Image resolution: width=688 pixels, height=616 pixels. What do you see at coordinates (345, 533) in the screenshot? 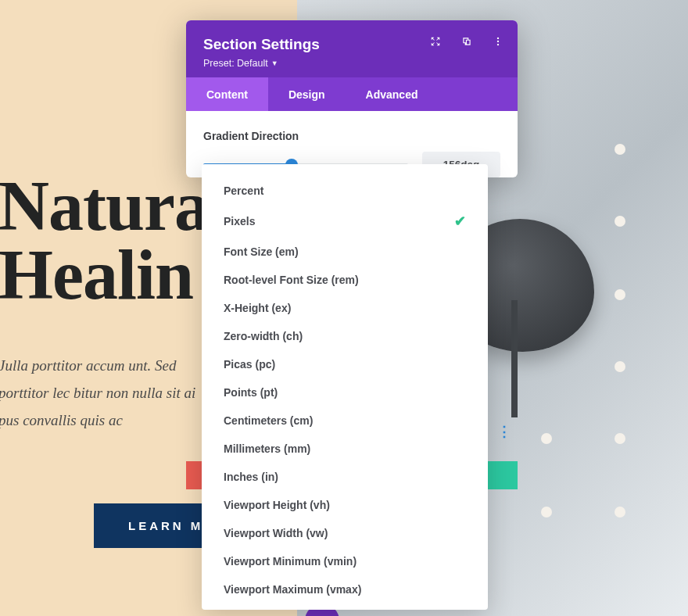
I see `unit-option-vw: Viewport Width (vw)` at bounding box center [345, 533].